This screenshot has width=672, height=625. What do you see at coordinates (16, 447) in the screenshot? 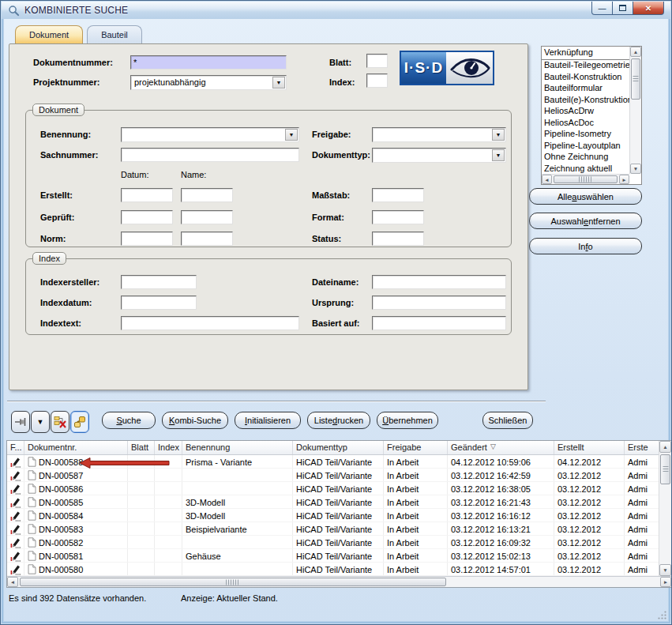
I see `column-header-f: F...` at bounding box center [16, 447].